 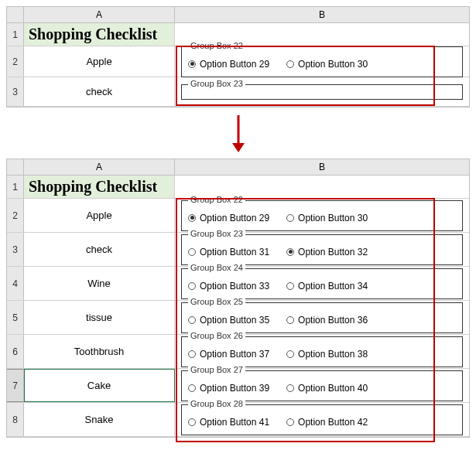 I want to click on cell-A7: Cake, so click(x=99, y=385).